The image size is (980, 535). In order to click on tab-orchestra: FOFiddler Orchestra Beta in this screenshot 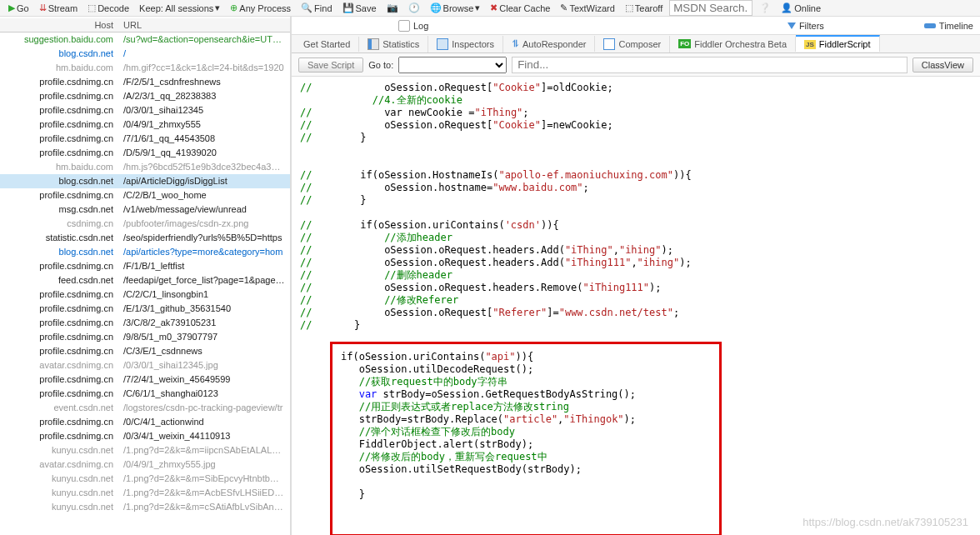, I will do `click(733, 44)`.